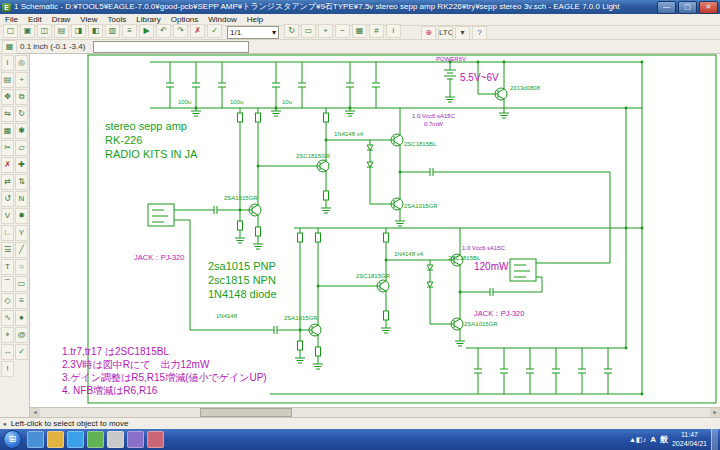 Image resolution: width=720 pixels, height=450 pixels. What do you see at coordinates (8, 199) in the screenshot?
I see `tool-replace-icon: ↺` at bounding box center [8, 199].